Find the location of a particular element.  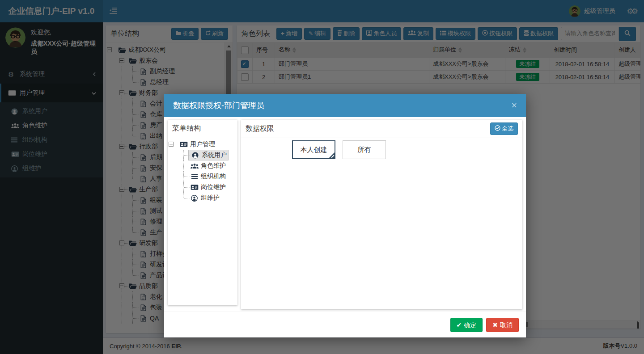

tree-expander-minus is located at coordinates (171, 144).